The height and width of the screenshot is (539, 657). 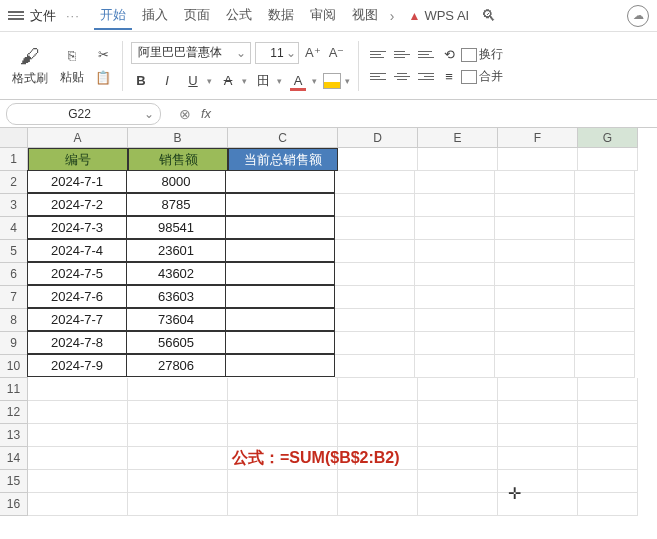 I want to click on font-color-button: A, so click(x=298, y=81).